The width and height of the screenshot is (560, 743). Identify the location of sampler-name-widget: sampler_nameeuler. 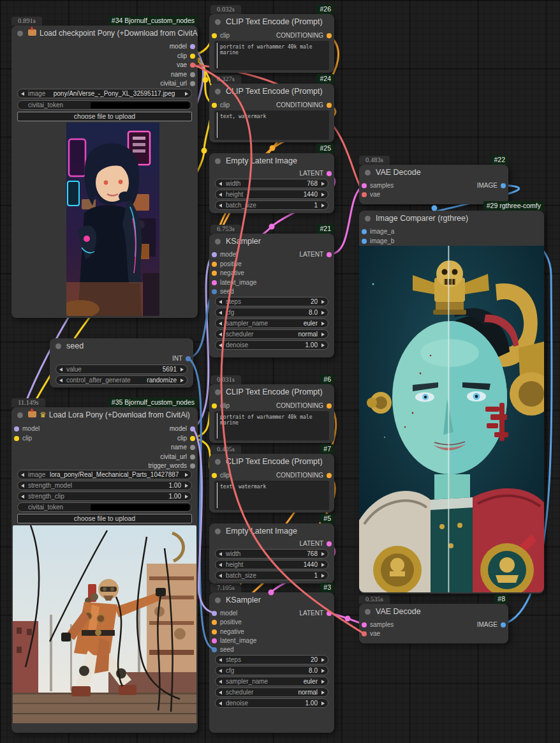
(272, 323).